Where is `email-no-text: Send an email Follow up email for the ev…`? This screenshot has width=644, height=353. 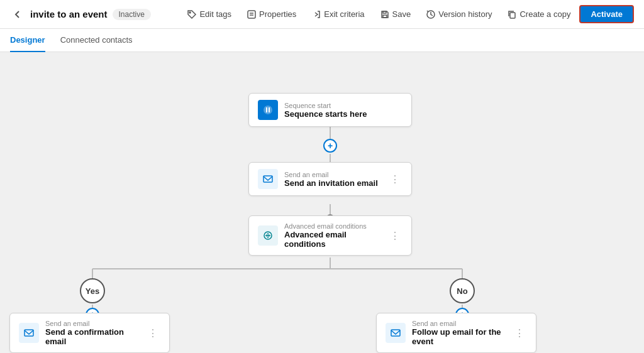
email-no-text: Send an email Follow up email for the ev… is located at coordinates (459, 333).